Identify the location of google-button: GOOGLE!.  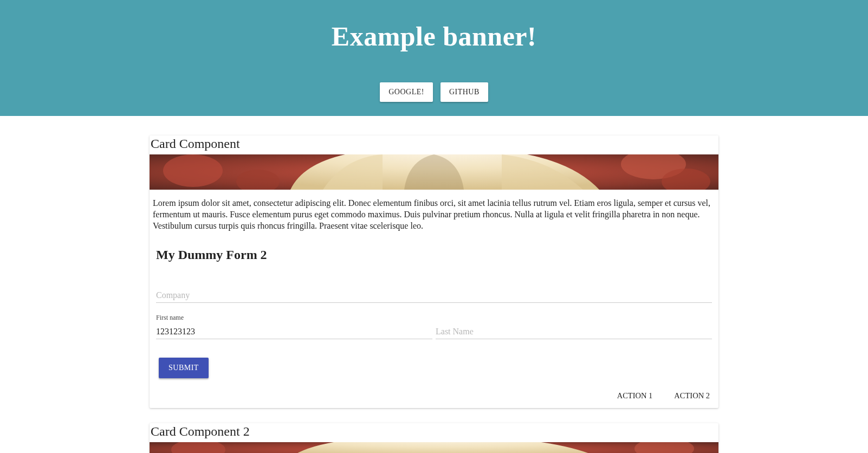
(406, 92).